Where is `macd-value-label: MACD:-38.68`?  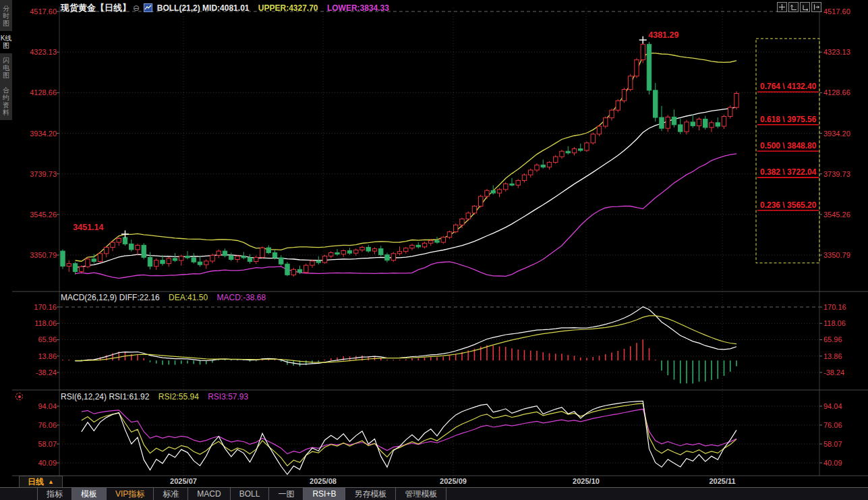 macd-value-label: MACD:-38.68 is located at coordinates (241, 298).